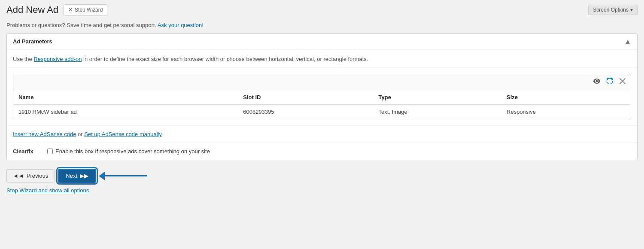  What do you see at coordinates (322, 191) in the screenshot?
I see `stop-wizard-link-area: Stop Wizard and show all options` at bounding box center [322, 191].